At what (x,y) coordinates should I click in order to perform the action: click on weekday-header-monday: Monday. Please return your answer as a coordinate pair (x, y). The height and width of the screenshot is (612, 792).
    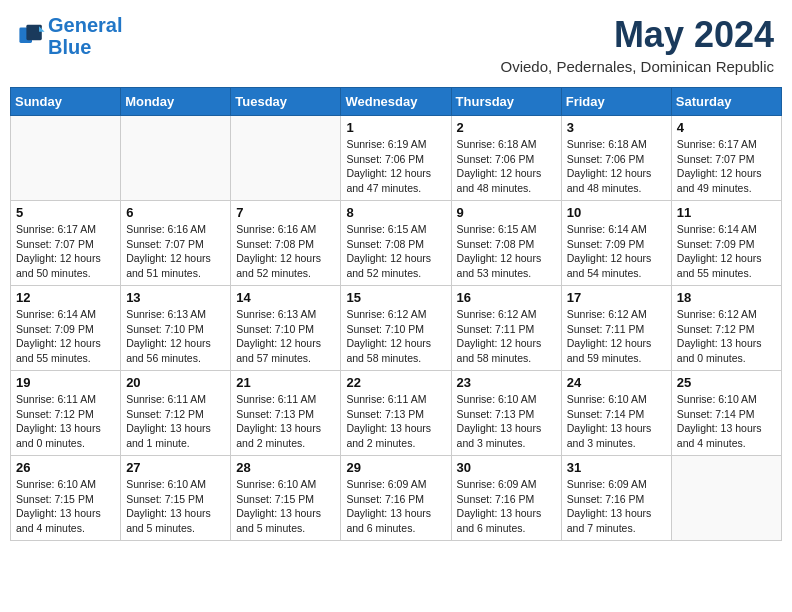
    Looking at the image, I should click on (176, 102).